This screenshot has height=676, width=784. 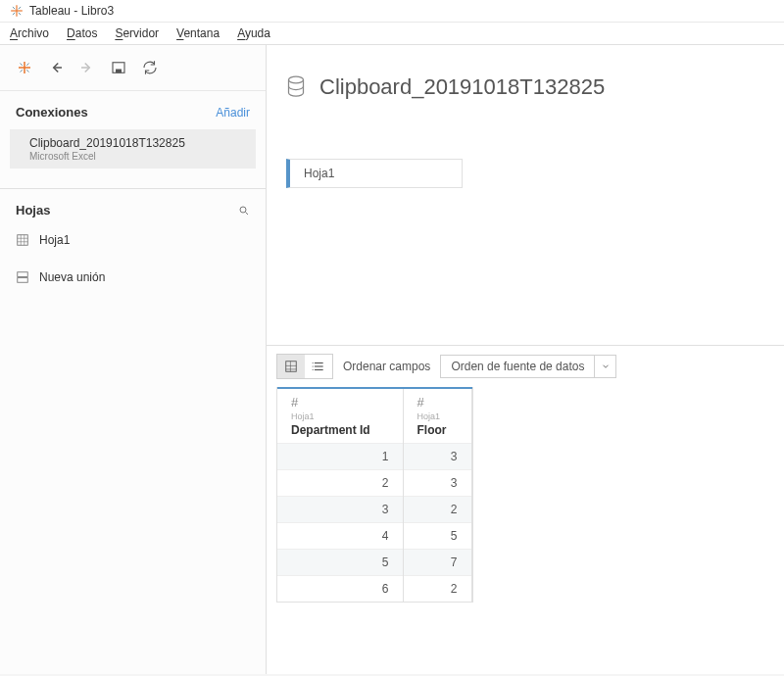 What do you see at coordinates (525, 77) in the screenshot?
I see `datasource-header: Clipboard_20191018T132825` at bounding box center [525, 77].